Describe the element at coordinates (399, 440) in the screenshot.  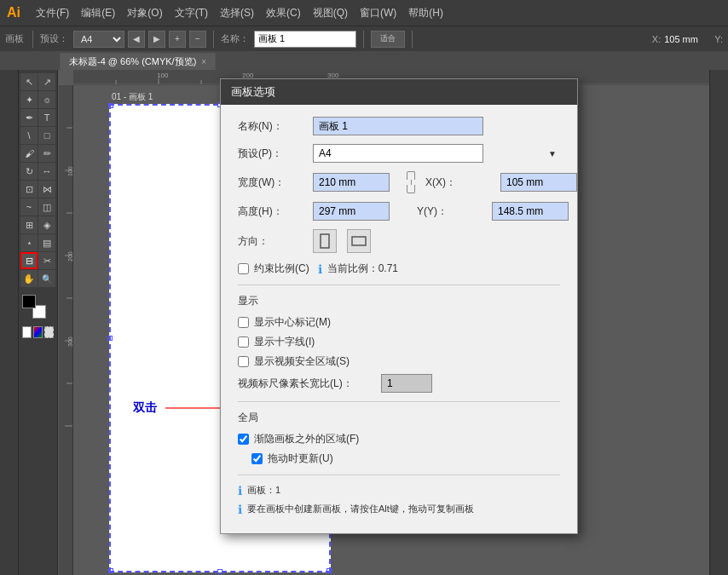
I see `fade-outside-row: 渐隐画板之外的区域(F)` at that location.